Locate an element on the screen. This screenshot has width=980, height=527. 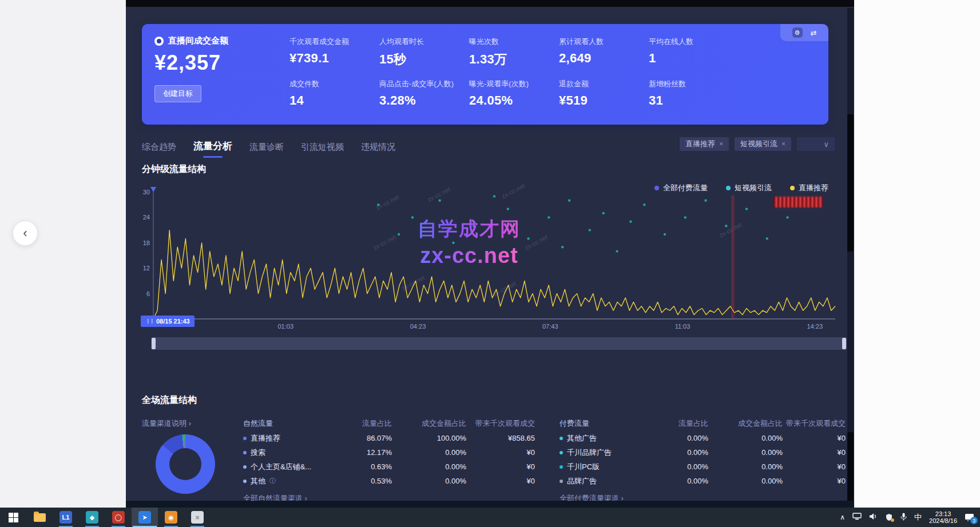
svg-text: 04:23 is located at coordinates (418, 326).